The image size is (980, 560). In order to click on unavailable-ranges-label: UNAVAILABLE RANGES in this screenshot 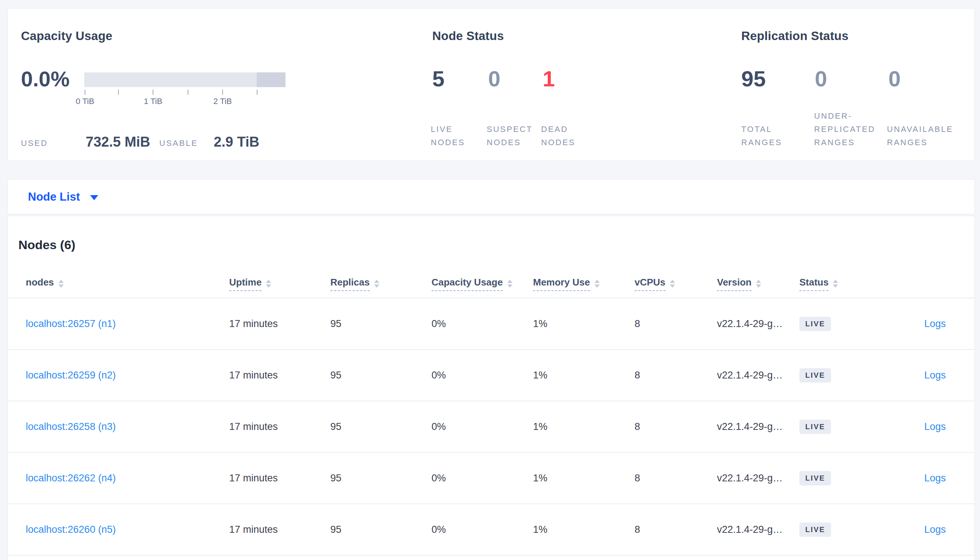, I will do `click(920, 136)`.